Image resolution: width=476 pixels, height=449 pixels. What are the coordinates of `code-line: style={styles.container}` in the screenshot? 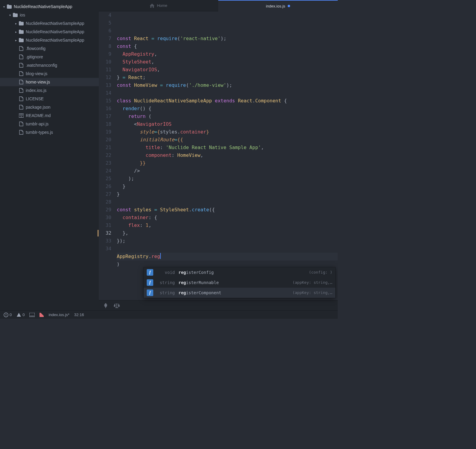 It's located at (227, 132).